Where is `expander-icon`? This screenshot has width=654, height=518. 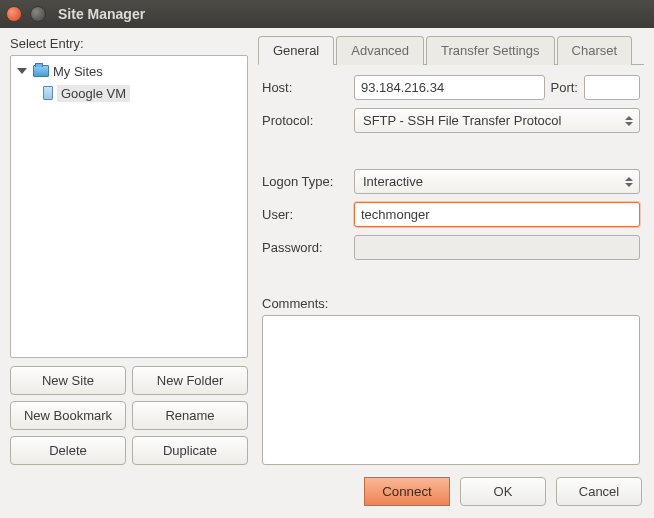 expander-icon is located at coordinates (22, 71).